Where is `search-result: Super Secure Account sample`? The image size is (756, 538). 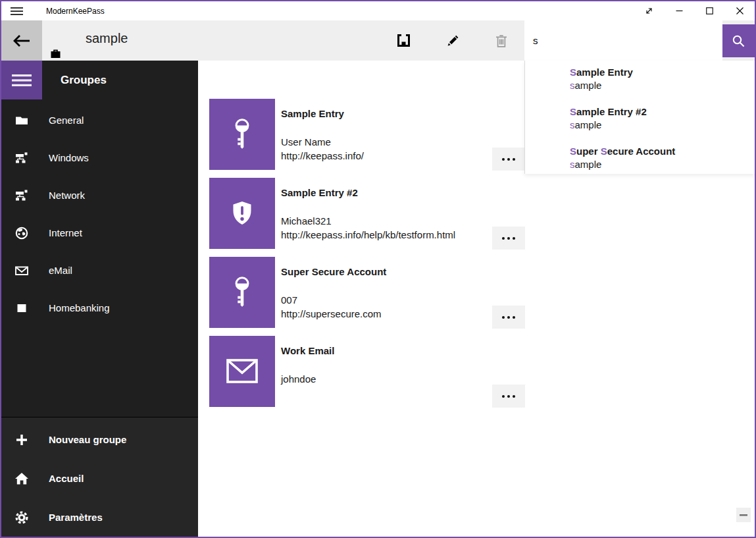
search-result: Super Secure Account sample is located at coordinates (662, 158).